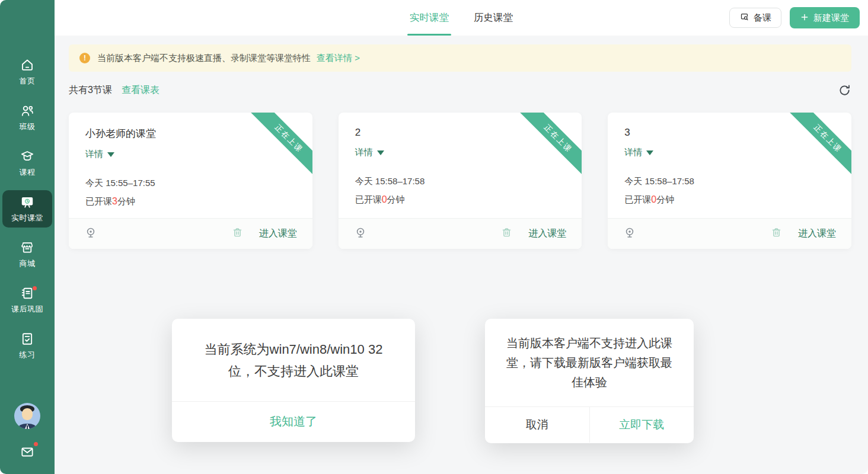  What do you see at coordinates (27, 433) in the screenshot?
I see `sidebar-bottom` at bounding box center [27, 433].